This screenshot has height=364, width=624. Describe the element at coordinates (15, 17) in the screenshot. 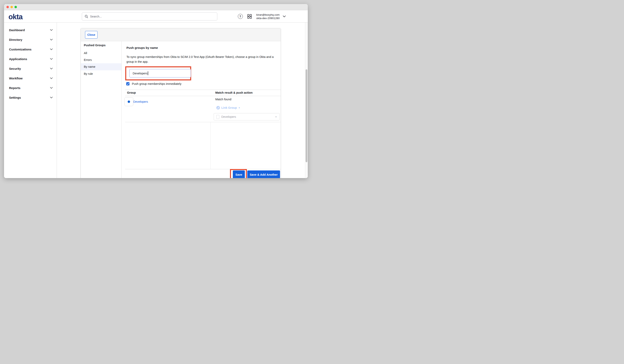

I see `okta-logo: okta` at that location.